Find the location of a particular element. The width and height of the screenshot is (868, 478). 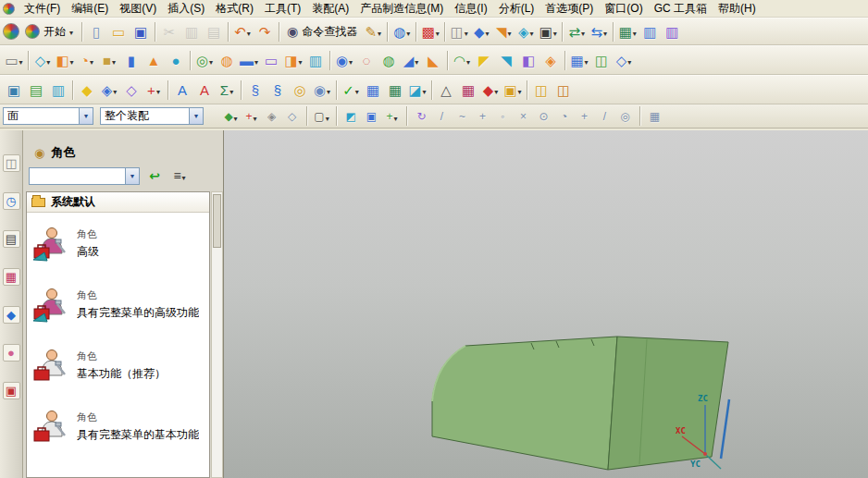

menu-item-2: 视图(V) is located at coordinates (138, 9).